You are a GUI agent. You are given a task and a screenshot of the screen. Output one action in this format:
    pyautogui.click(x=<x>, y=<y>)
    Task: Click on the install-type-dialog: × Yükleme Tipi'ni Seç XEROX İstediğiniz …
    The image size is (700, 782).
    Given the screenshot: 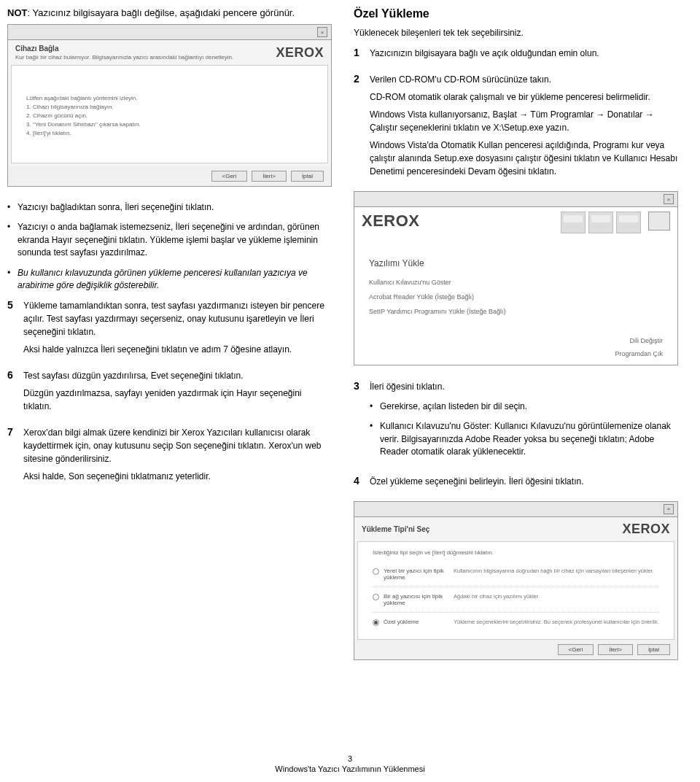 What is the action you would take?
    pyautogui.click(x=516, y=581)
    